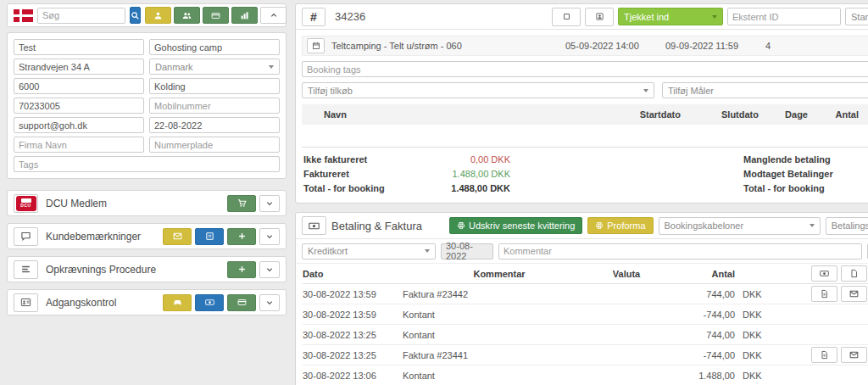 This screenshot has height=385, width=868. I want to click on expand-access-button, so click(270, 303).